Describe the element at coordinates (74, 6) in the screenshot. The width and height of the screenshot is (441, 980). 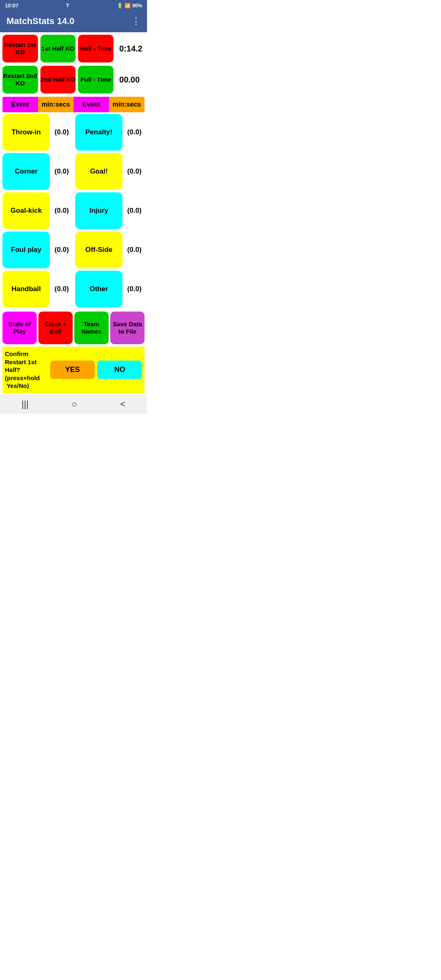
I see `status-bar: 10:07 T 🔋 📶 90%` at that location.